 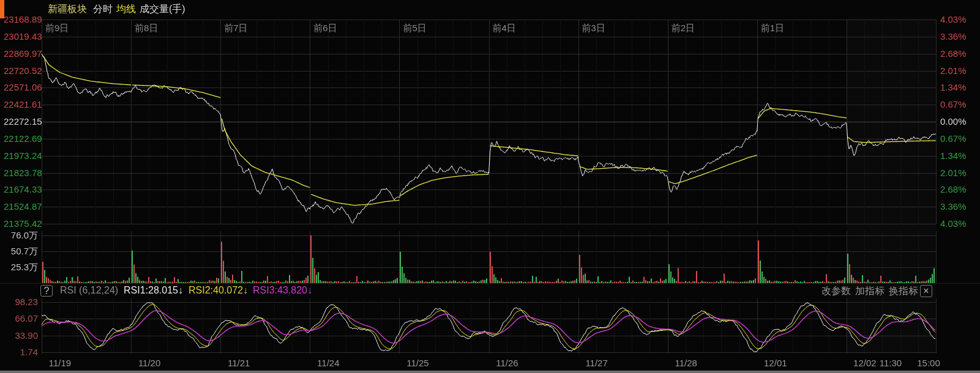 What do you see at coordinates (926, 291) in the screenshot?
I see `close-icon: ×` at bounding box center [926, 291].